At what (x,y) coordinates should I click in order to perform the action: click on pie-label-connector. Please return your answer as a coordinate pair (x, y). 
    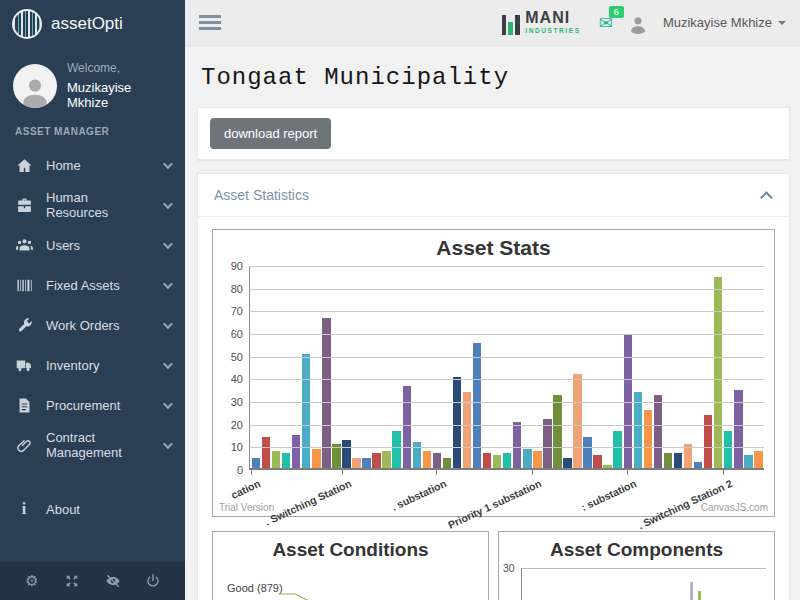
    Looking at the image, I should click on (314, 594).